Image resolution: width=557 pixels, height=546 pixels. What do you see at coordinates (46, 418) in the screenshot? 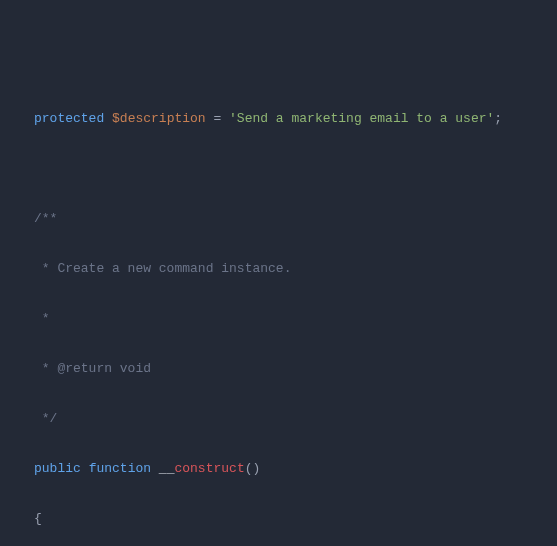
I see `comment: */` at bounding box center [46, 418].